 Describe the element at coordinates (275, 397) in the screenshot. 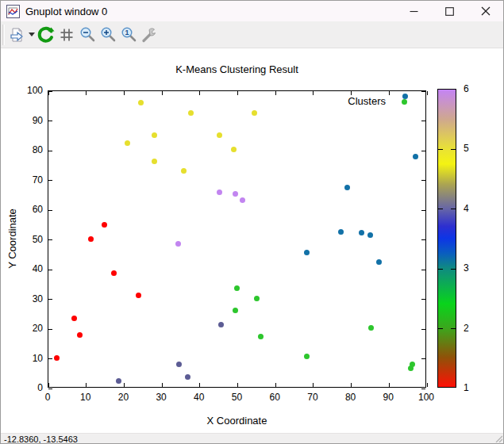

I see `x-tick-label: 60` at that location.